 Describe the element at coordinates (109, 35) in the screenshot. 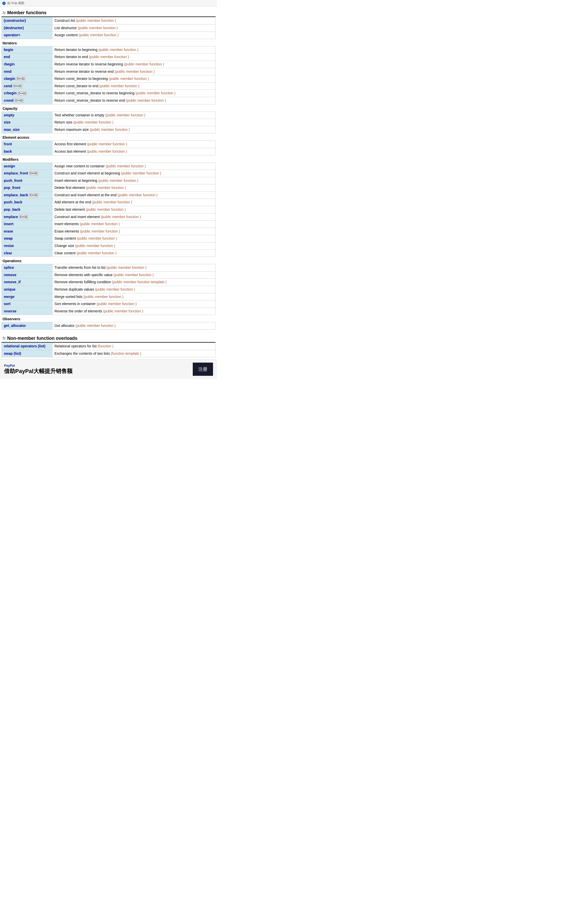

I see `table-row: operator=Assign content (public member f…` at that location.